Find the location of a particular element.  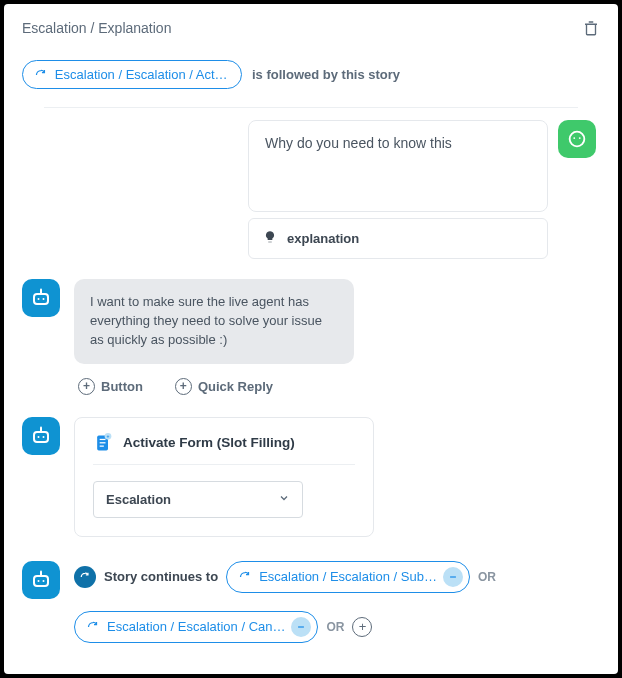

preceding-story-row: Escalation / Escalation / Acti… is follo… is located at coordinates (311, 76).